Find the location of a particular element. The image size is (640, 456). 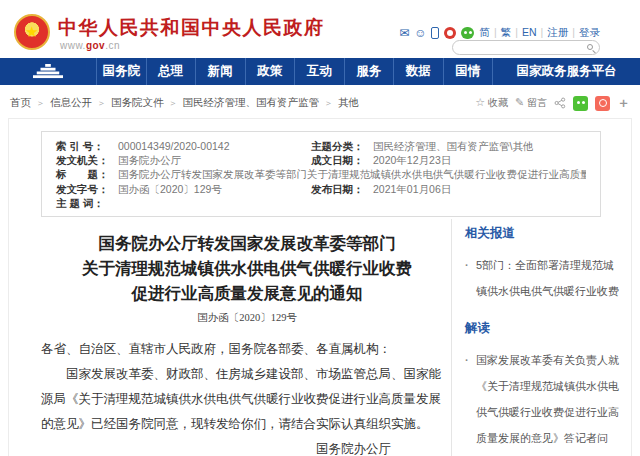

nav-home-button is located at coordinates (48, 72).